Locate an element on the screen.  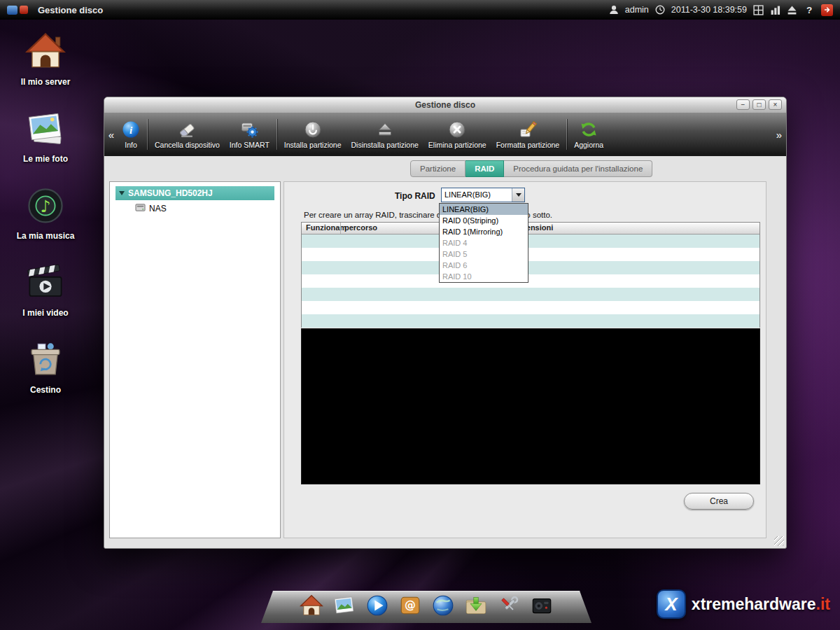
desktop-icon-my-server: Il mio server is located at coordinates (46, 59).